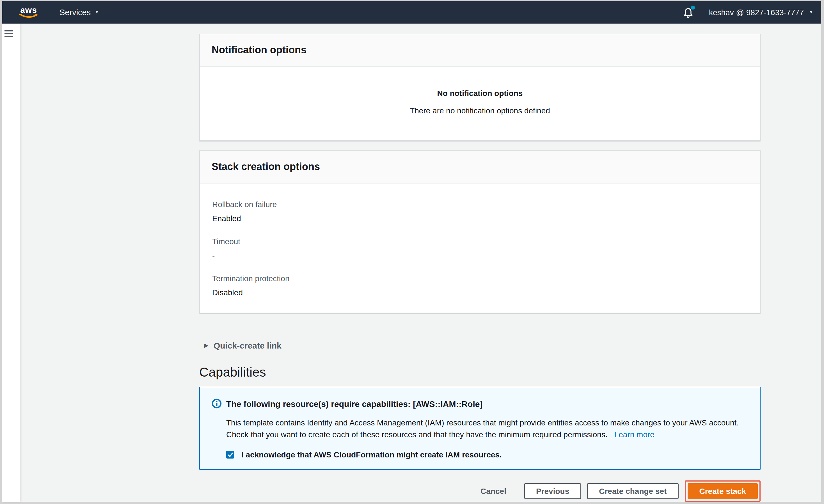 This screenshot has width=824, height=504. I want to click on capabilities-description: This template contains Identity and Acce…, so click(488, 429).